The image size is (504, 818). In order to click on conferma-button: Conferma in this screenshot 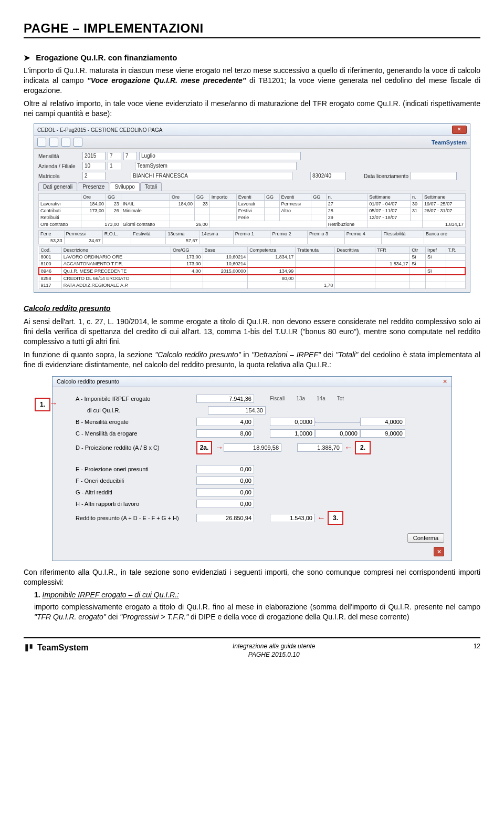, I will do `click(426, 538)`.